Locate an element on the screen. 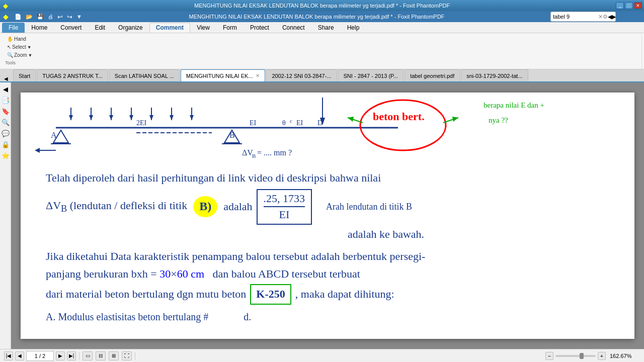 This screenshot has height=362, width=644. tab-file: File is located at coordinates (13, 28).